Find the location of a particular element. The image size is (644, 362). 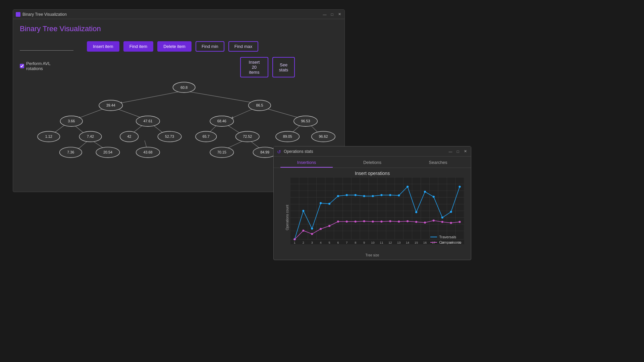

tab-searches: Searches is located at coordinates (438, 162).